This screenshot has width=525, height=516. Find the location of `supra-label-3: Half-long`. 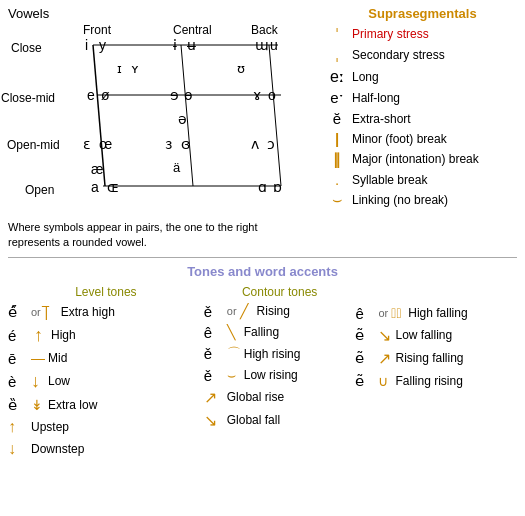

supra-label-3: Half-long is located at coordinates (376, 98).